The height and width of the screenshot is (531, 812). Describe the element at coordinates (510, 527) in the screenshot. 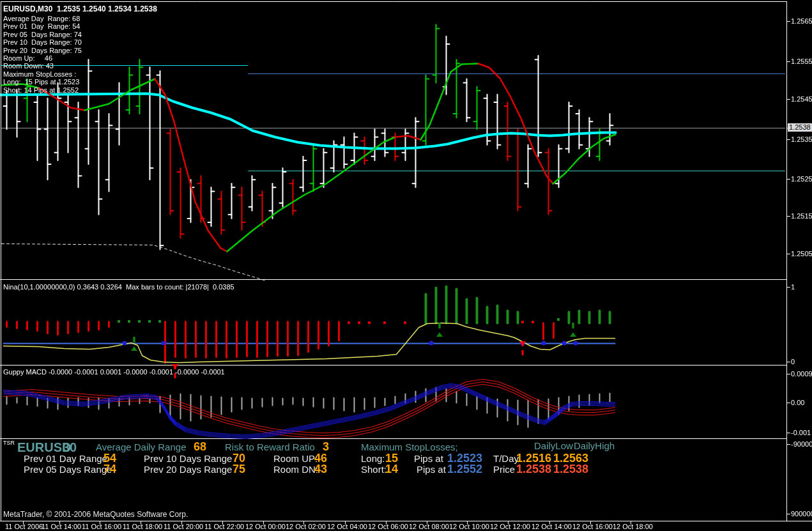

I see `time-axis-label: 12 Oct 12:00` at that location.